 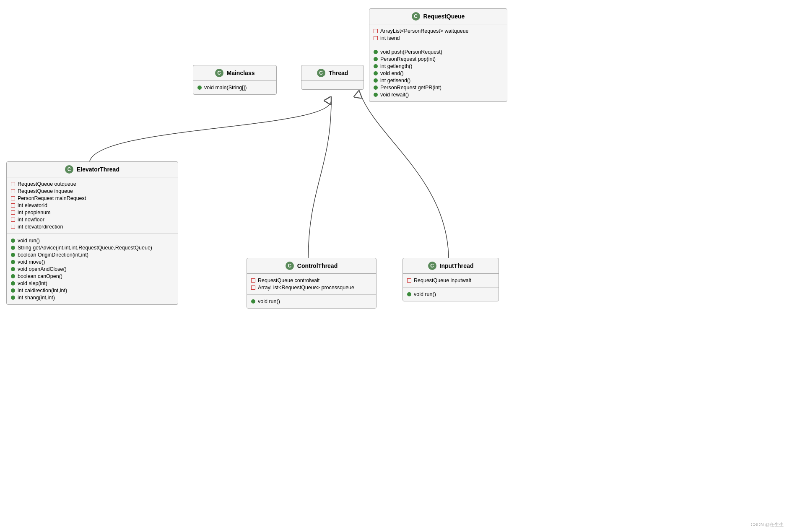 What do you see at coordinates (395, 80) in the screenshot?
I see `method-label: int getisend()` at bounding box center [395, 80].